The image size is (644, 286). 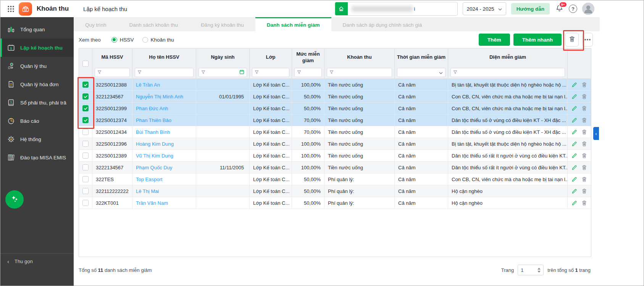 I want to click on help-button: ?, so click(x=573, y=9).